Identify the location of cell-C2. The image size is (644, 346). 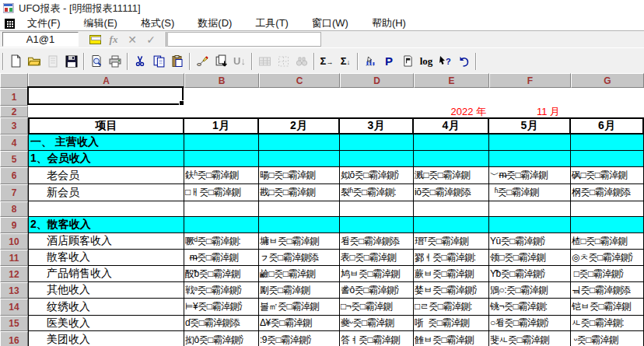
(299, 112).